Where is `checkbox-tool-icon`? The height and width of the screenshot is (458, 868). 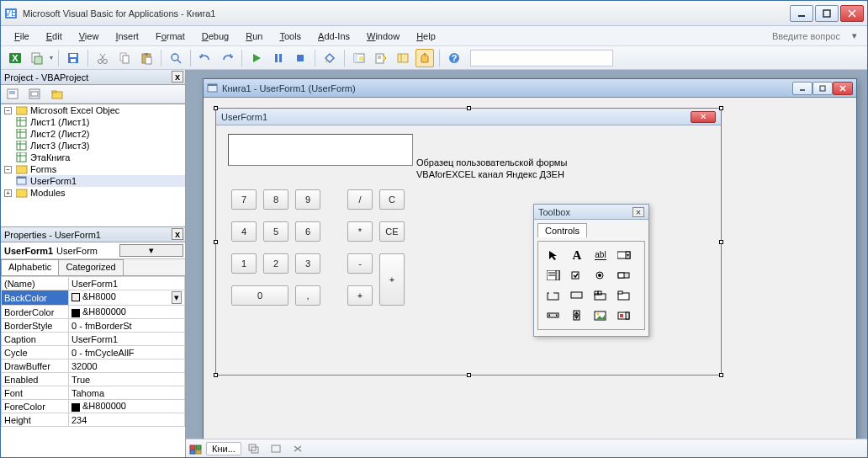
checkbox-tool-icon is located at coordinates (577, 275).